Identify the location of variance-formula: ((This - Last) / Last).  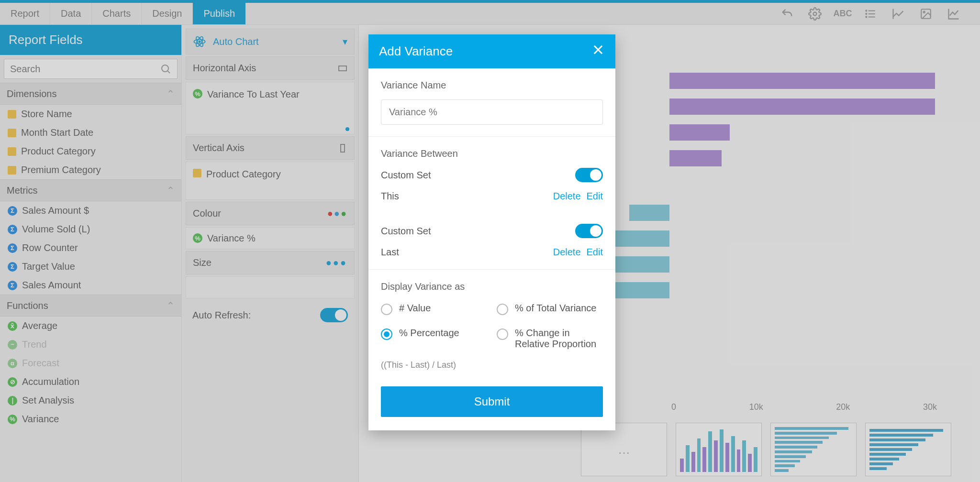
(492, 364).